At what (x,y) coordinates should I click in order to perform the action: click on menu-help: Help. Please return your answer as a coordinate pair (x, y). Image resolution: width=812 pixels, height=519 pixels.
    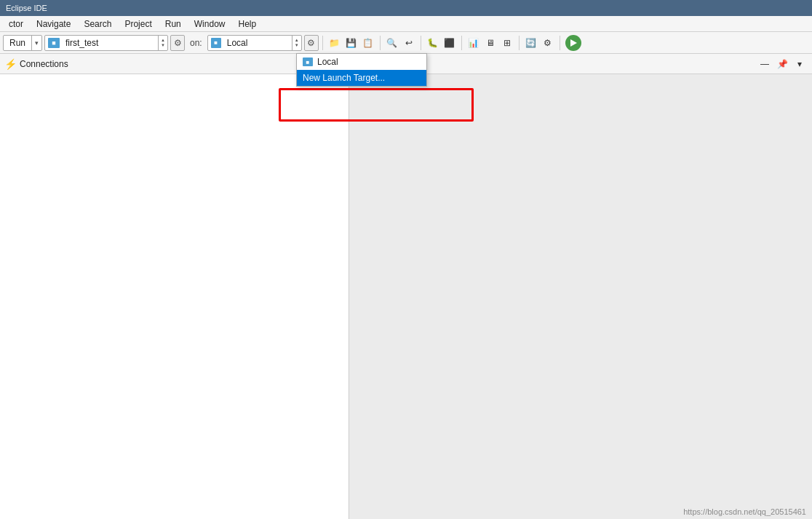
    Looking at the image, I should click on (247, 24).